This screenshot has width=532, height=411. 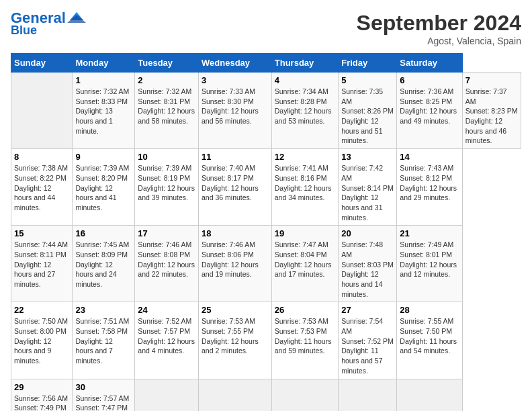 What do you see at coordinates (492, 81) in the screenshot?
I see `day-number: 7` at bounding box center [492, 81].